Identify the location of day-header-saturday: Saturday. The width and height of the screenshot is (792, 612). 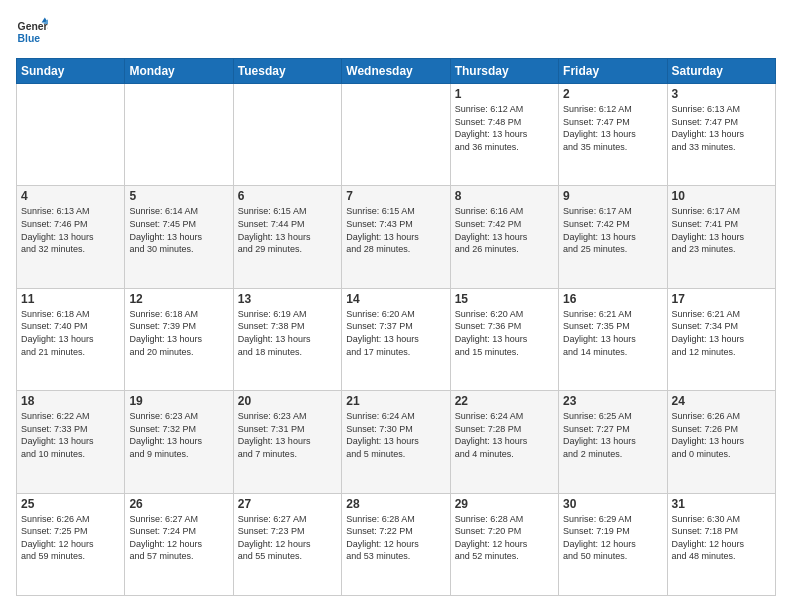
(721, 72).